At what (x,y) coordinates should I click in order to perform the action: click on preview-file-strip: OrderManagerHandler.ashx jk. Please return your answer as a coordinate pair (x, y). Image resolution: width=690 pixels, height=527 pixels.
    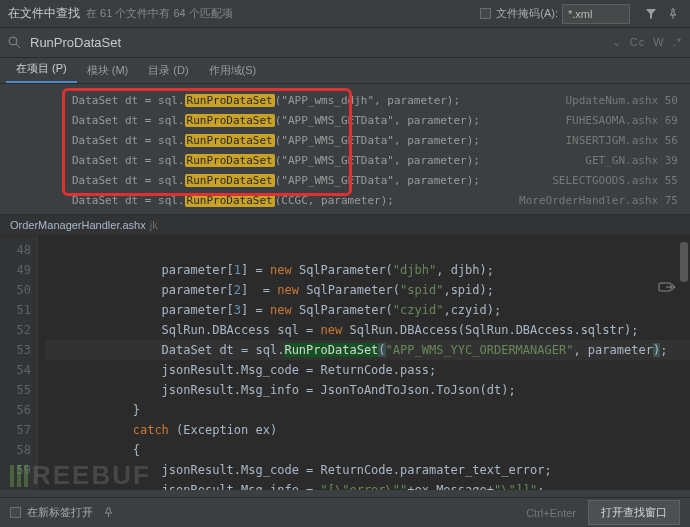
    Looking at the image, I should click on (345, 225).